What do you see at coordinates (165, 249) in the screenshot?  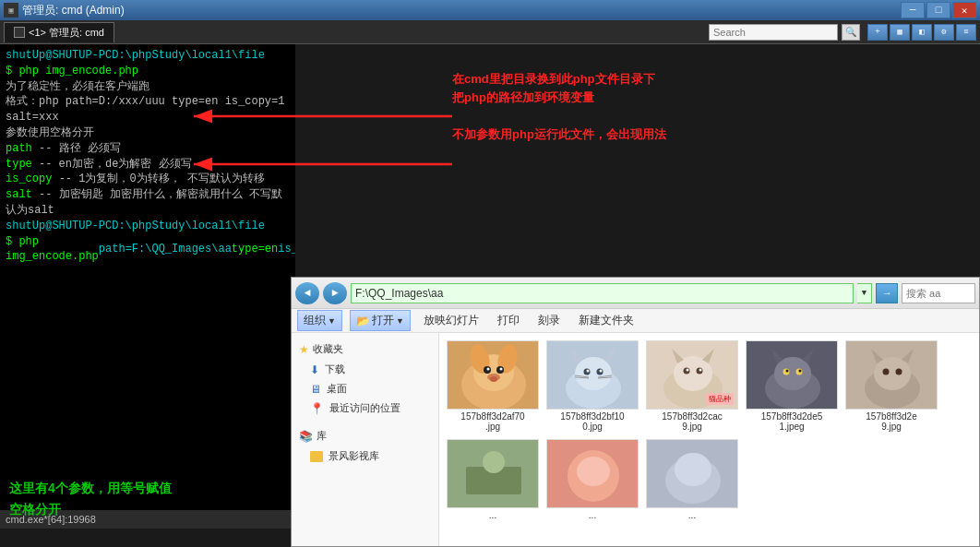 I see `cmd-param-path: path=F:\QQ_Images\aa` at bounding box center [165, 249].